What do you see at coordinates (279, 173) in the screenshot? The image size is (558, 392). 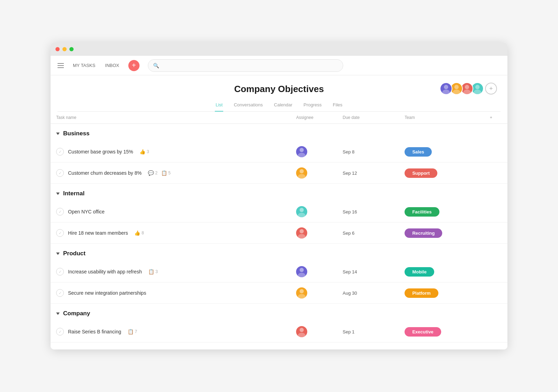 I see `table-row: ✓ Customer churn decreases by 8% 💬 2 📋 5` at bounding box center [279, 173].